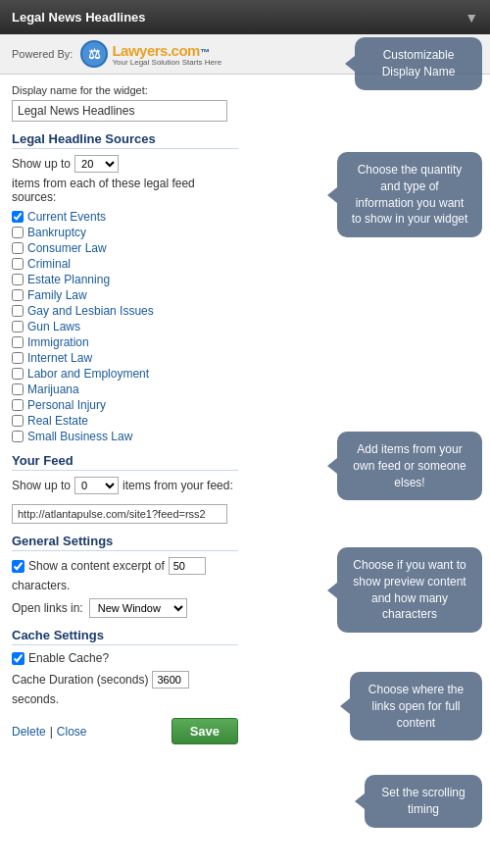 The width and height of the screenshot is (490, 868). What do you see at coordinates (350, 64) in the screenshot?
I see `callout-name-tail` at bounding box center [350, 64].